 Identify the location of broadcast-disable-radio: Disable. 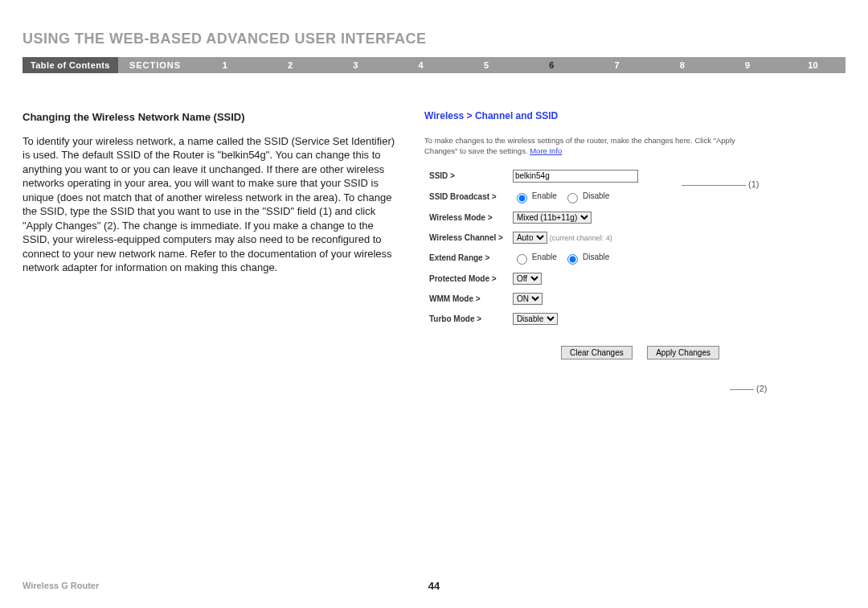
(587, 196).